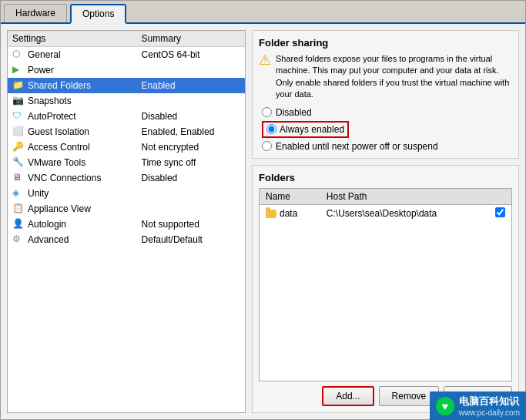  I want to click on settings-name-access-control: 🔑 Access Control, so click(72, 147).